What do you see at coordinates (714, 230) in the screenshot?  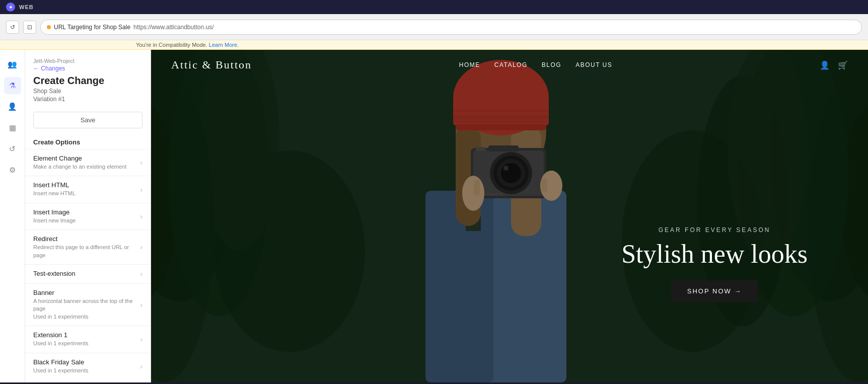 I see `hero-subtitle: GEAR FOR EVERY SEASON` at bounding box center [714, 230].